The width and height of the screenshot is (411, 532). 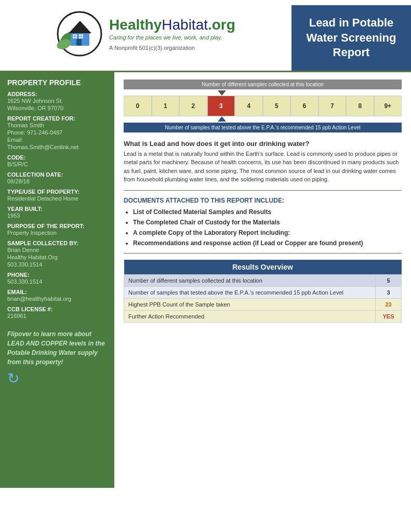 I want to click on scale-cell-7: 7, so click(x=333, y=106).